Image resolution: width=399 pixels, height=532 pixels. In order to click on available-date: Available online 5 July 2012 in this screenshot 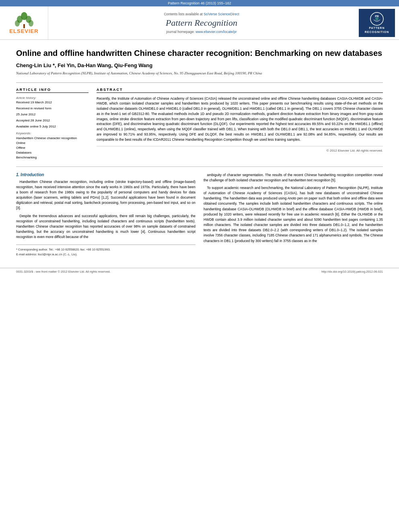, I will do `click(52, 126)`.